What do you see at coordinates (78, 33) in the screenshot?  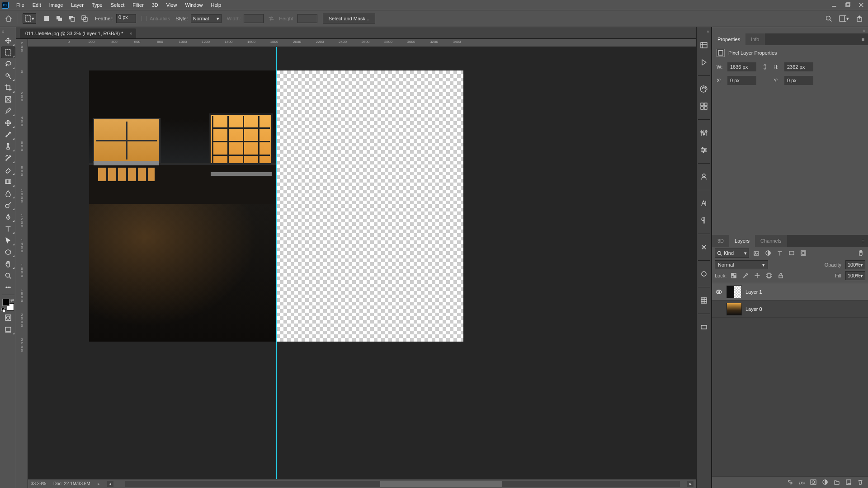 I see `document-tab: 011-Uebele.jpg @ 33.3% (Layer 1, RGB/8) …` at bounding box center [78, 33].